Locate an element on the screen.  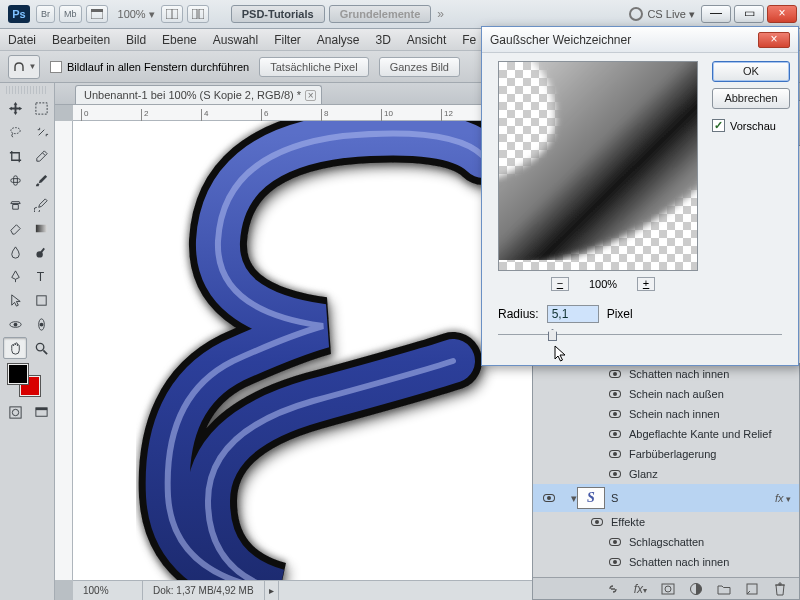
fit-screen-button: Ganzes Bild is located at coordinates (420, 67).